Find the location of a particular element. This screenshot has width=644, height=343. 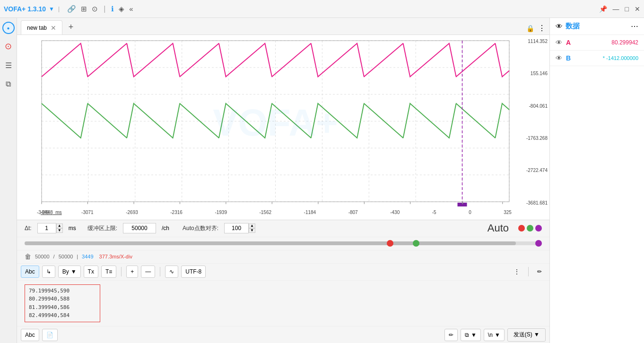

panel-more-icon: ⋯ is located at coordinates (635, 26).